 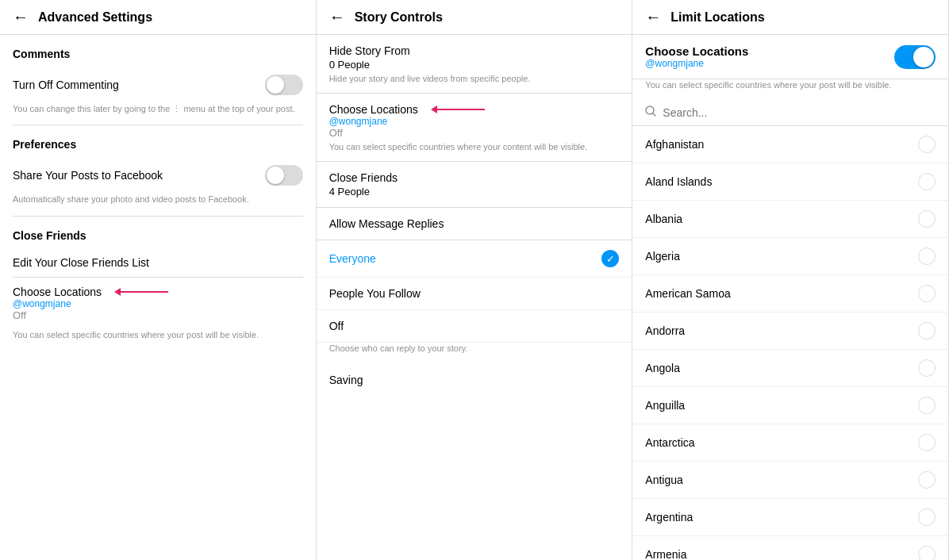 What do you see at coordinates (158, 17) in the screenshot?
I see `advanced-settings-header: ← Advanced Settings` at bounding box center [158, 17].